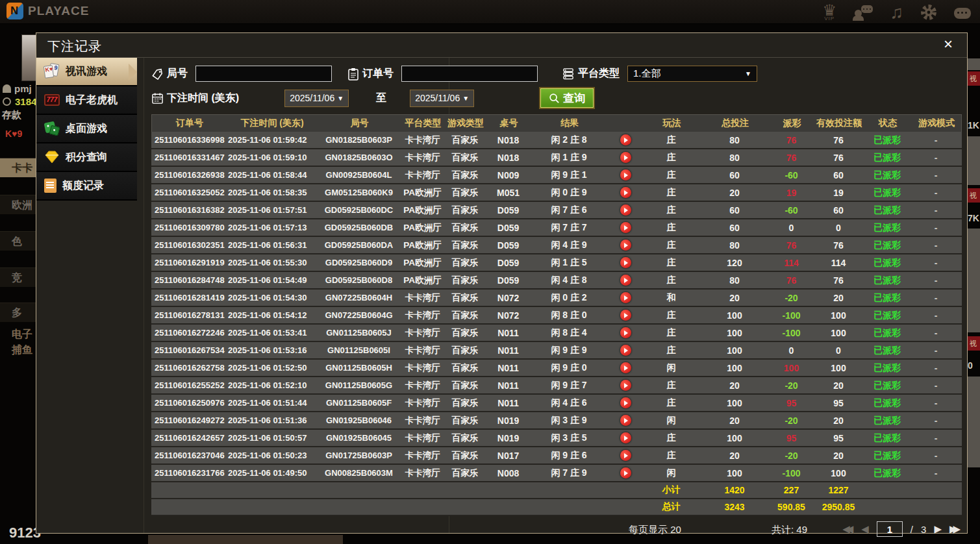 This screenshot has height=544, width=980. What do you see at coordinates (838, 490) in the screenshot?
I see `subtotal-valid-bet: 1227` at bounding box center [838, 490].